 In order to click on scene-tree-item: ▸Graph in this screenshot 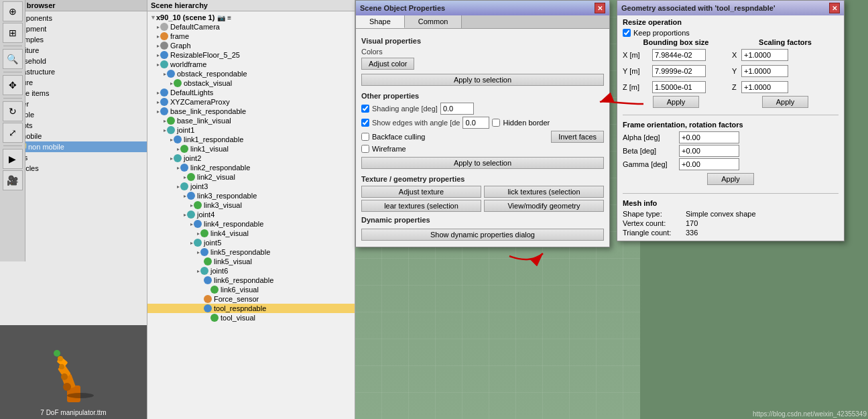, I will do `click(251, 46)`.